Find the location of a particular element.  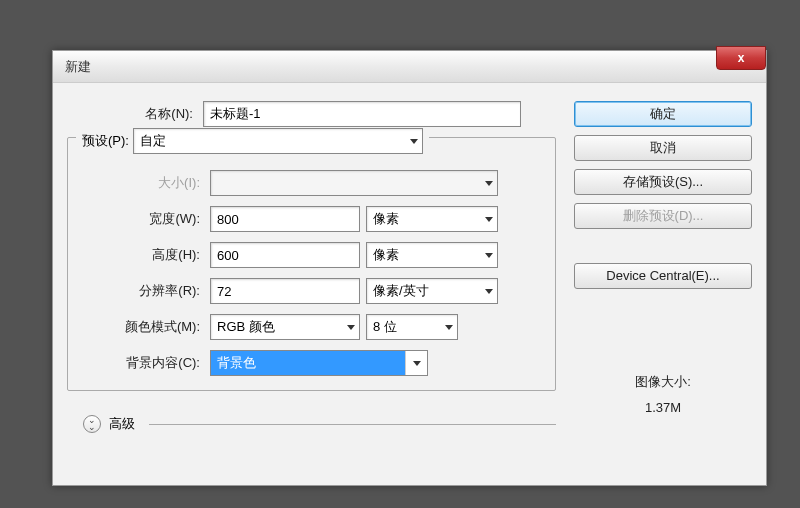

advanced-toggle: ⌄⌄ is located at coordinates (92, 424).